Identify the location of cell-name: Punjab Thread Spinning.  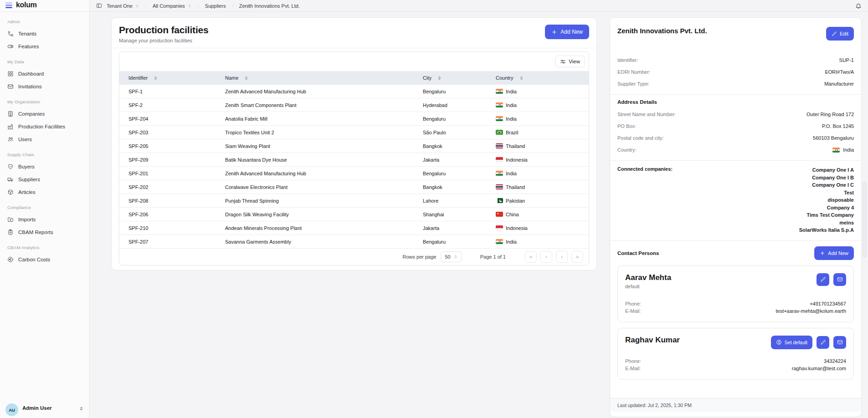
(315, 200).